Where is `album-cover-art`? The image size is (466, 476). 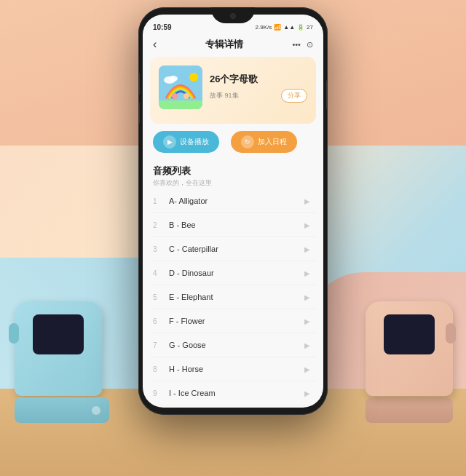 album-cover-art is located at coordinates (181, 87).